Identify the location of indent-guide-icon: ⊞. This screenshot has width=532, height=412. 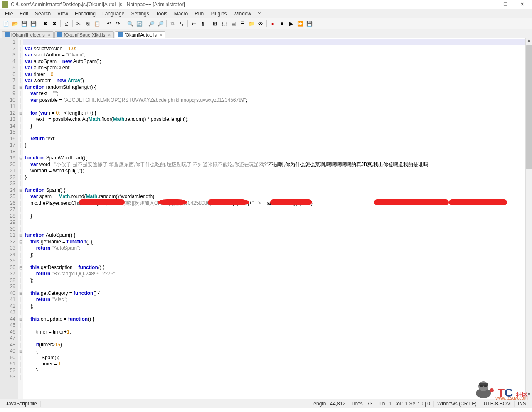
(215, 24).